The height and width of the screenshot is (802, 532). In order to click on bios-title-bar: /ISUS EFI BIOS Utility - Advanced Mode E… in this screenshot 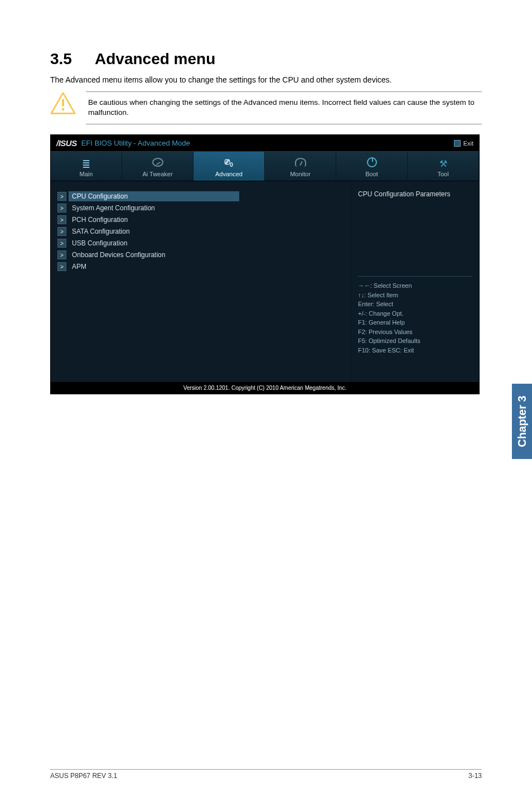, I will do `click(265, 143)`.